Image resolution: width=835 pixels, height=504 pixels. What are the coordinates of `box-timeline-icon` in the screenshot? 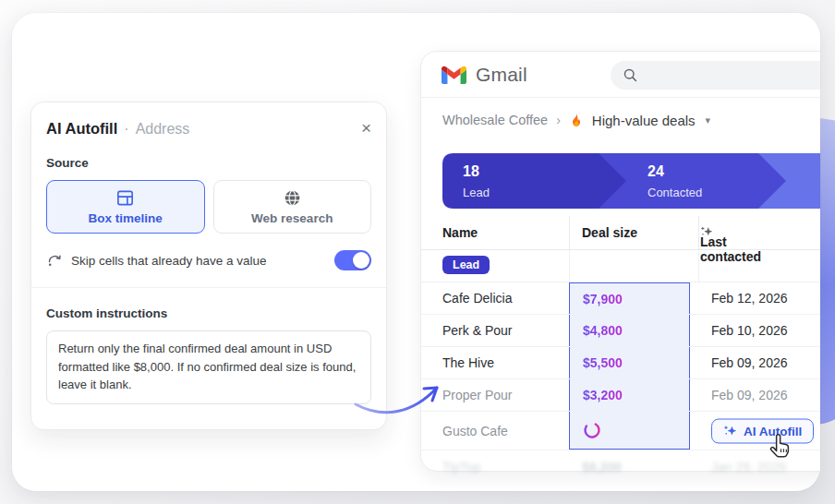 It's located at (126, 198).